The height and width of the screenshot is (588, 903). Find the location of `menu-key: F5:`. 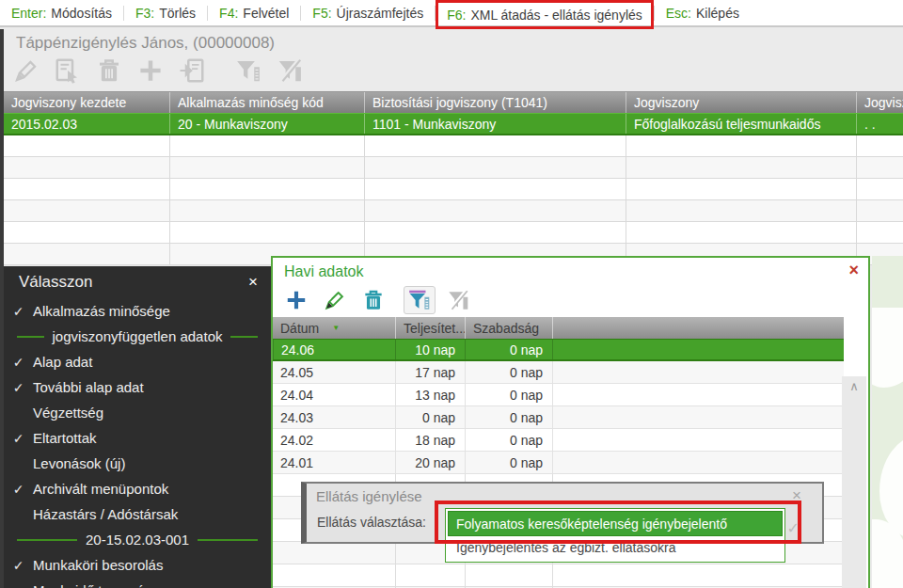

menu-key: F5: is located at coordinates (322, 13).